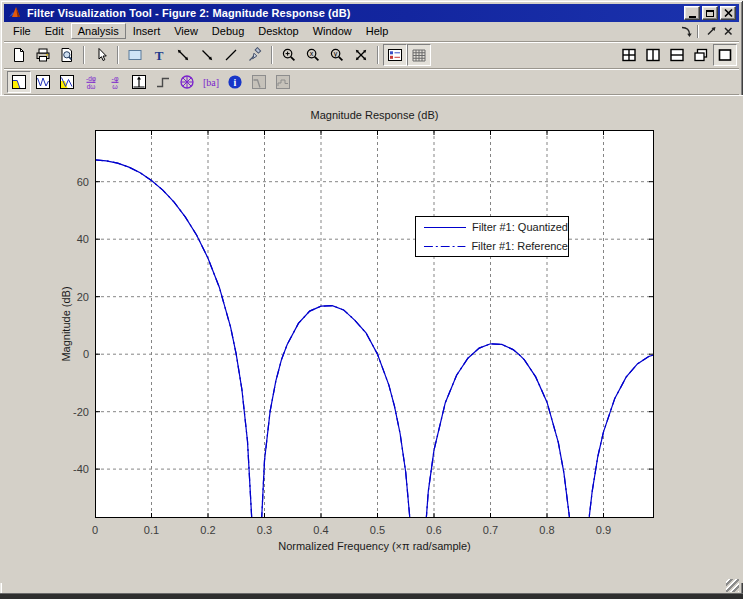 The width and height of the screenshot is (743, 599). Describe the element at coordinates (91, 82) in the screenshot. I see `group-delay-button: -dφdω` at that location.